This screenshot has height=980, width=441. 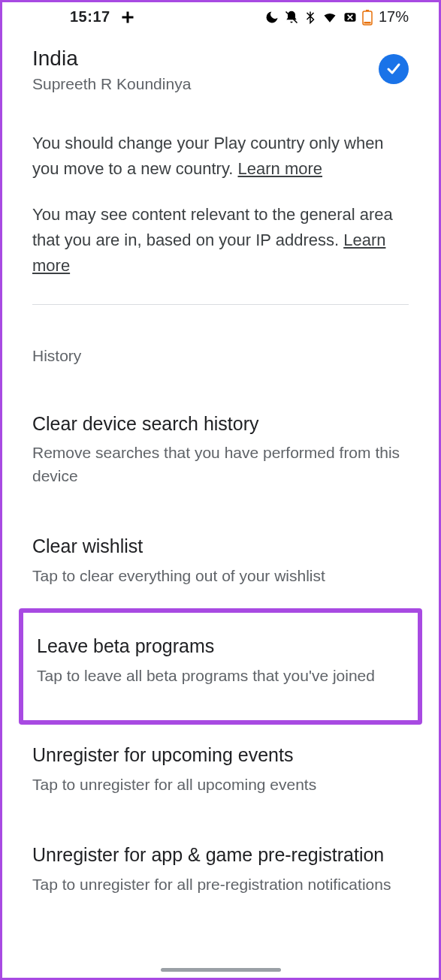 What do you see at coordinates (394, 69) in the screenshot?
I see `selected-check-icon` at bounding box center [394, 69].